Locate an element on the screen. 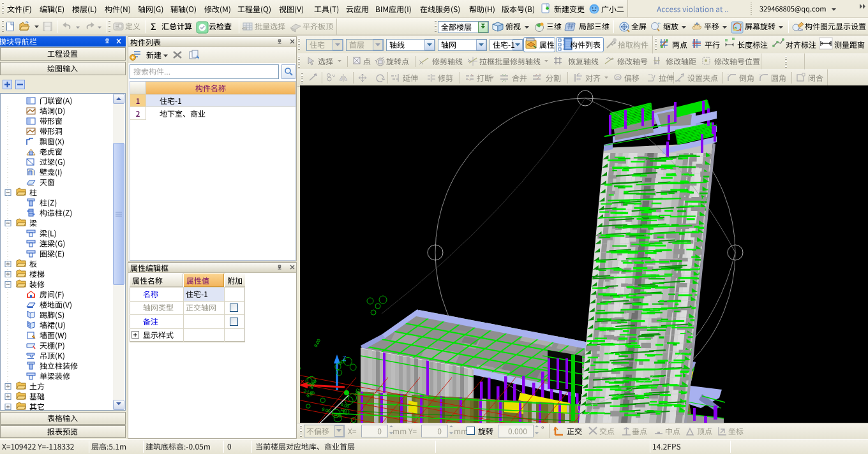  svg-text: 900 is located at coordinates (343, 362).